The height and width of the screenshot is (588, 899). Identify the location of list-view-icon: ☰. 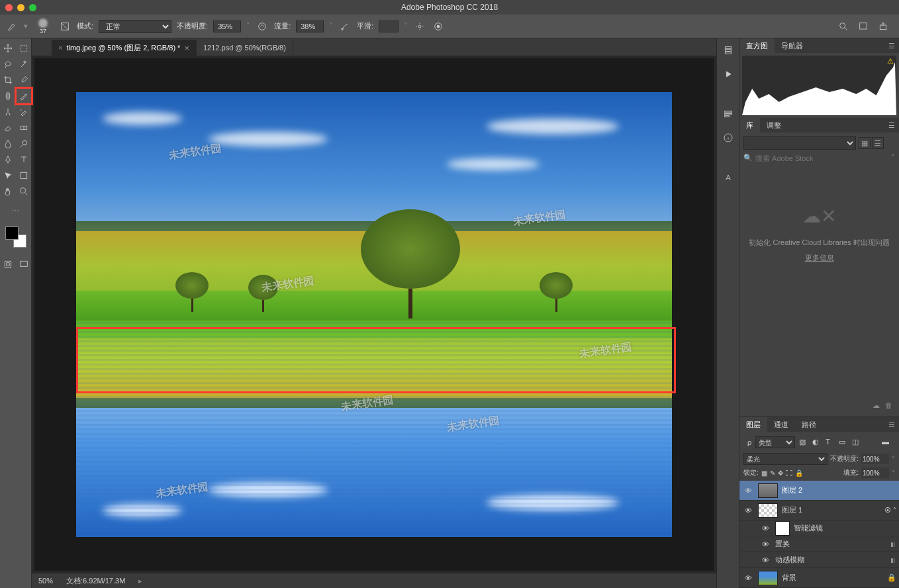
(878, 143).